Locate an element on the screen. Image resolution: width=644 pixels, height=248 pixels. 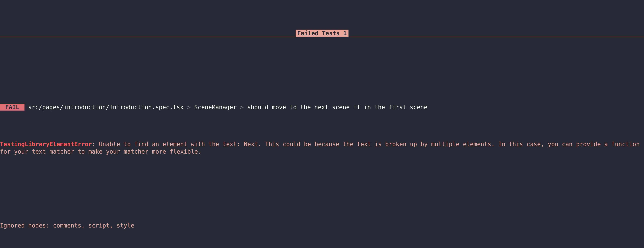
suite-name: SceneManager is located at coordinates (216, 107).